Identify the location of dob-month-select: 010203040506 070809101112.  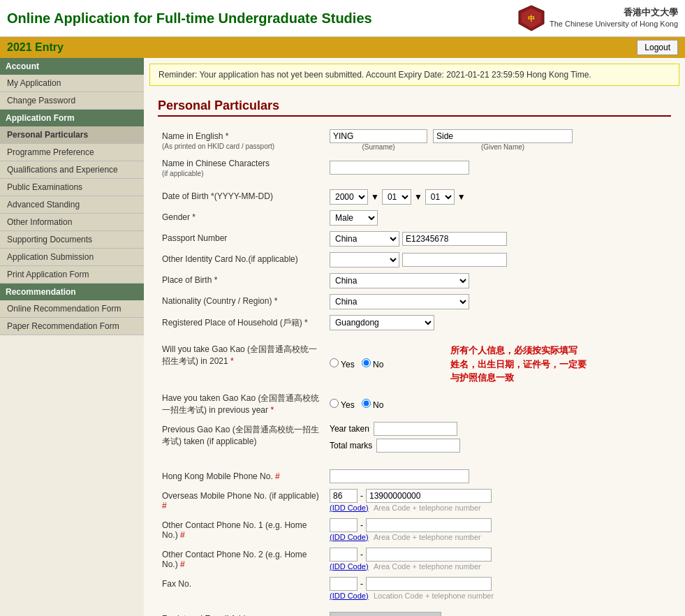
(397, 197).